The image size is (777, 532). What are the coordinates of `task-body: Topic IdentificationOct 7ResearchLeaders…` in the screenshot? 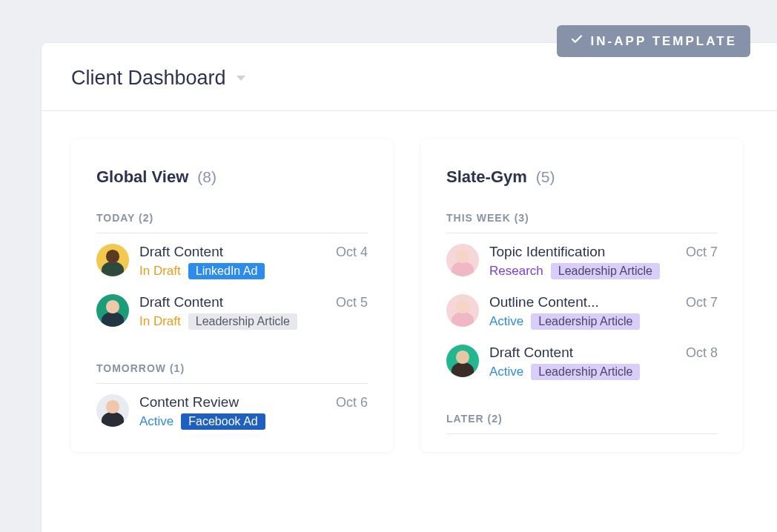 It's located at (604, 262).